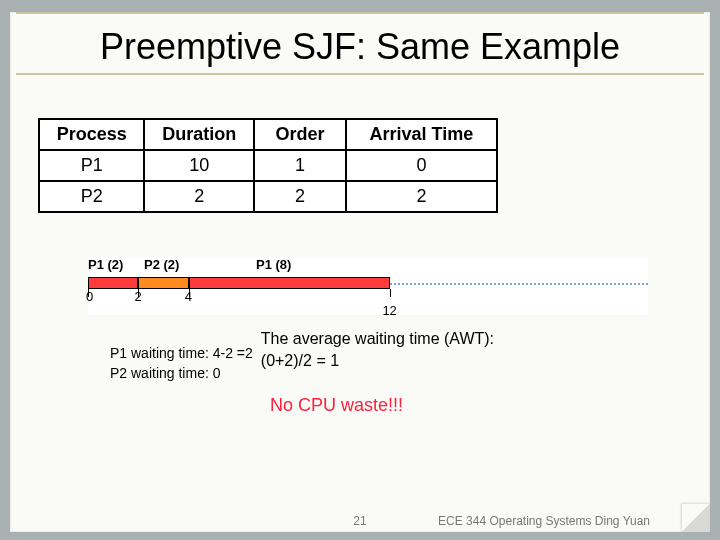 The height and width of the screenshot is (540, 720). I want to click on no-cpu-waste: No CPU waste!!!, so click(450, 406).